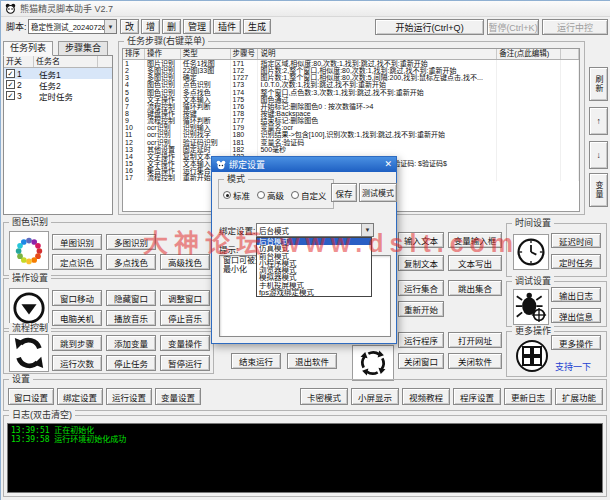 The image size is (610, 500). I want to click on action-button: 调整窗口, so click(185, 298).